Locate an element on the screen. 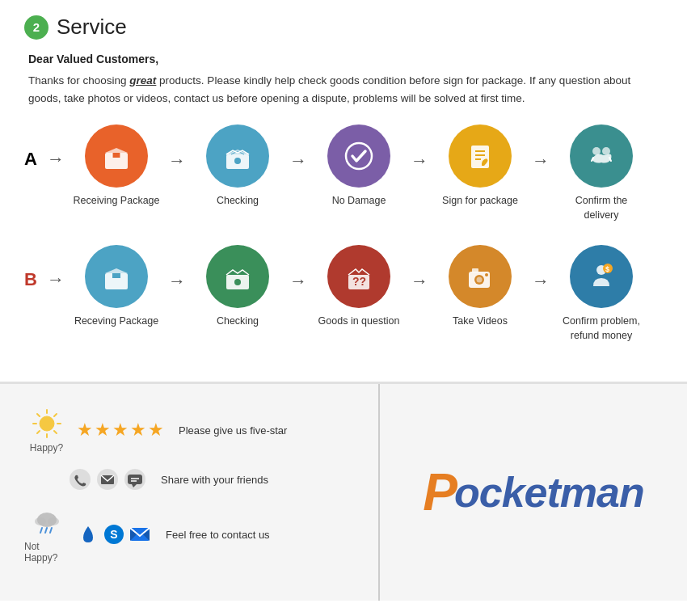 This screenshot has width=687, height=616. row-b-label: B is located at coordinates (32, 280).